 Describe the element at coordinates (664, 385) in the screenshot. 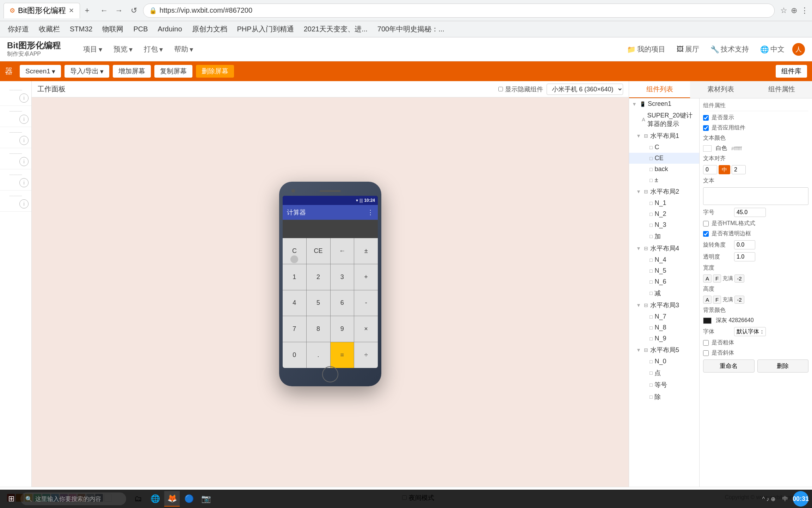

I see `tree-equals: □ 等号` at that location.